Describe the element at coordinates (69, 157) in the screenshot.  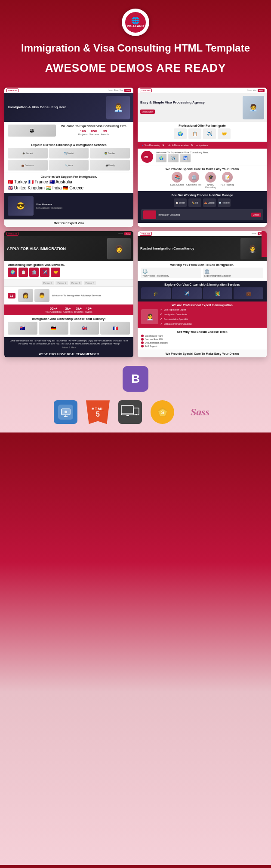
I see `demo1-visa-services: Explore Our Visa Citizenship & Immigrati…` at that location.